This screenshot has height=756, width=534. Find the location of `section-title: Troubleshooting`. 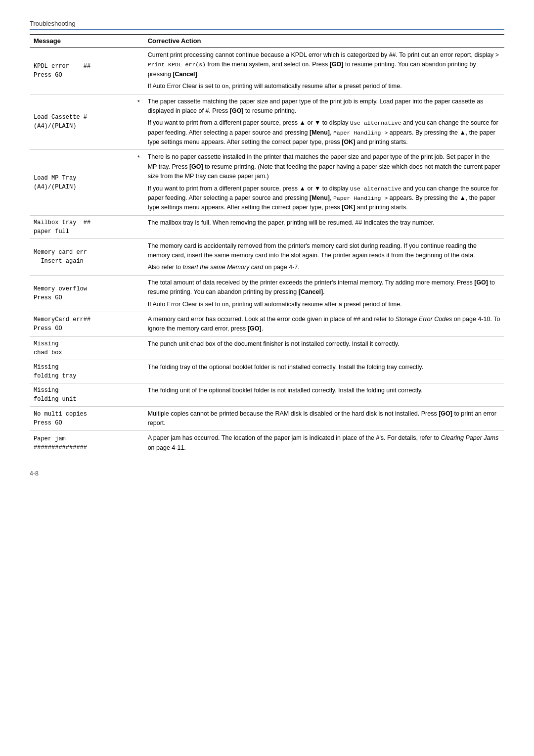

section-title: Troubleshooting is located at coordinates (52, 24).